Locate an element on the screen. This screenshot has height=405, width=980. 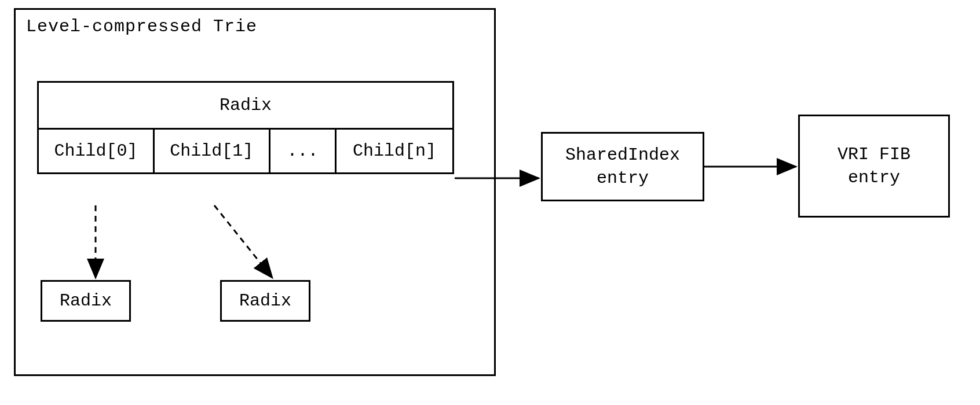
child-dots-cell: ... is located at coordinates (303, 151).